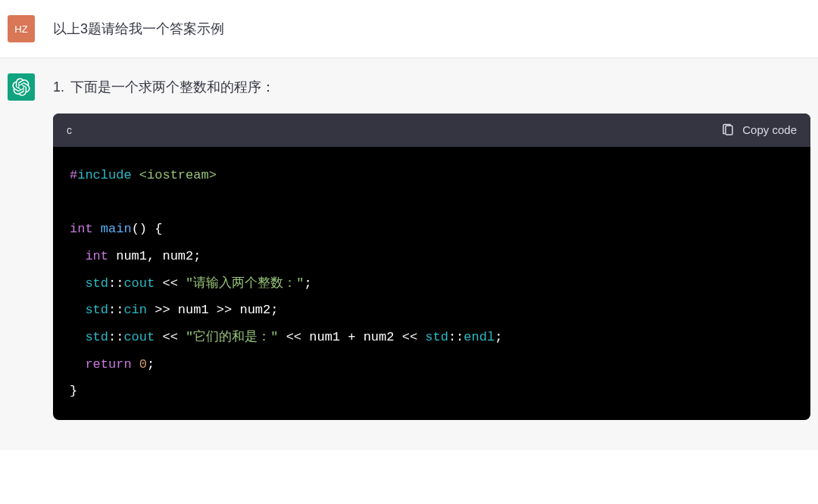 Image resolution: width=818 pixels, height=504 pixels. I want to click on code-token: main, so click(117, 229).